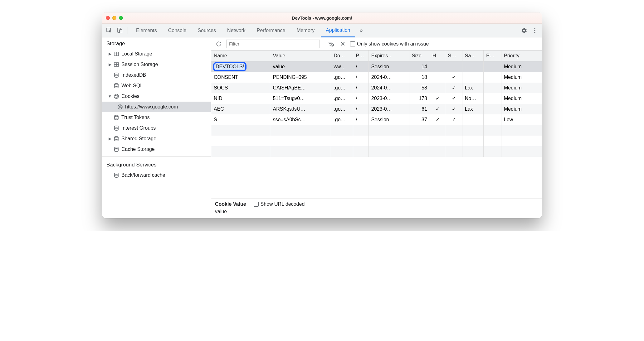 This screenshot has width=644, height=341. What do you see at coordinates (524, 31) in the screenshot?
I see `settings-icon` at bounding box center [524, 31].